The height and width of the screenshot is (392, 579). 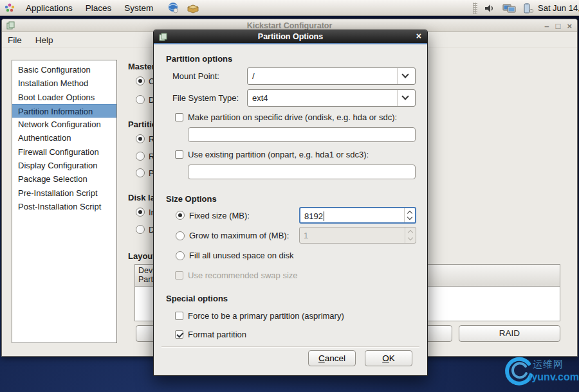 What do you see at coordinates (179, 334) in the screenshot?
I see `format-partition-checkbox` at bounding box center [179, 334].